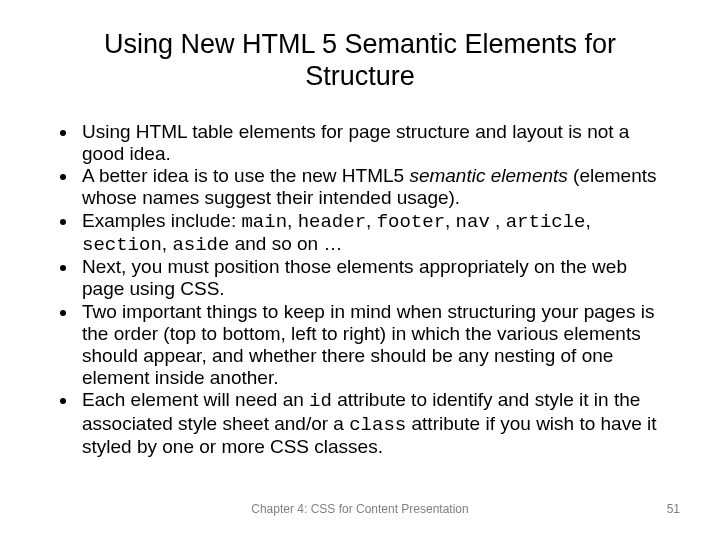 Image resolution: width=720 pixels, height=540 pixels. What do you see at coordinates (368, 345) in the screenshot?
I see `bullet-text: Two important things to keep in mind whe…` at bounding box center [368, 345].